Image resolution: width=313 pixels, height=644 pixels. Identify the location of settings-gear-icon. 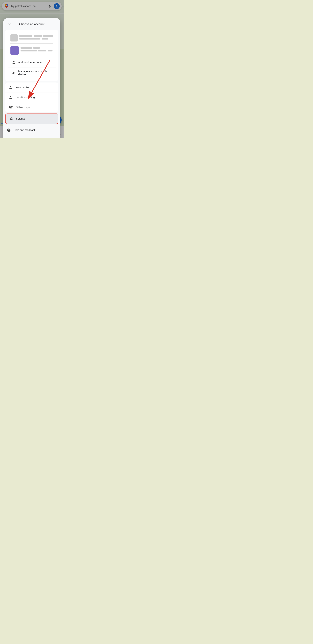
(11, 119).